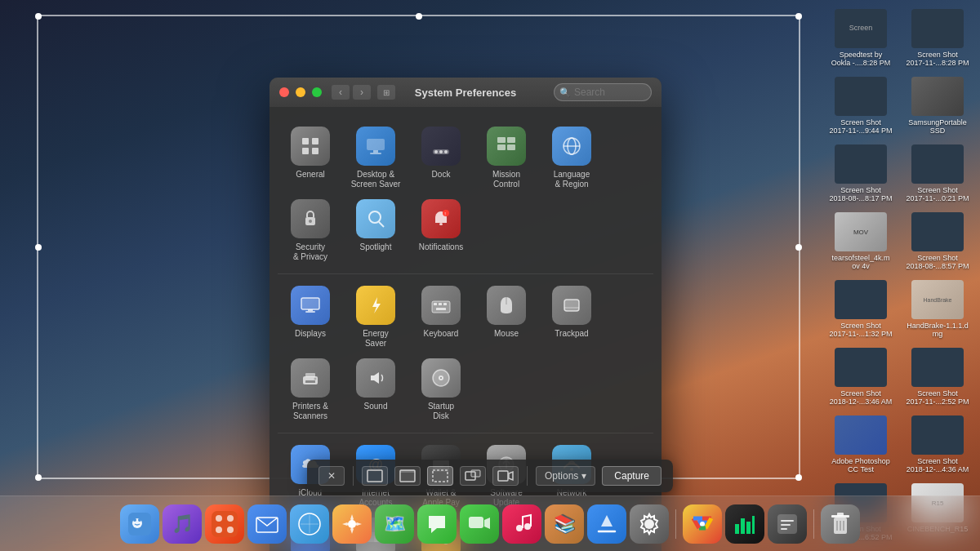 This screenshot has width=980, height=551. What do you see at coordinates (310, 334) in the screenshot?
I see `displays-label: Displays` at bounding box center [310, 334].